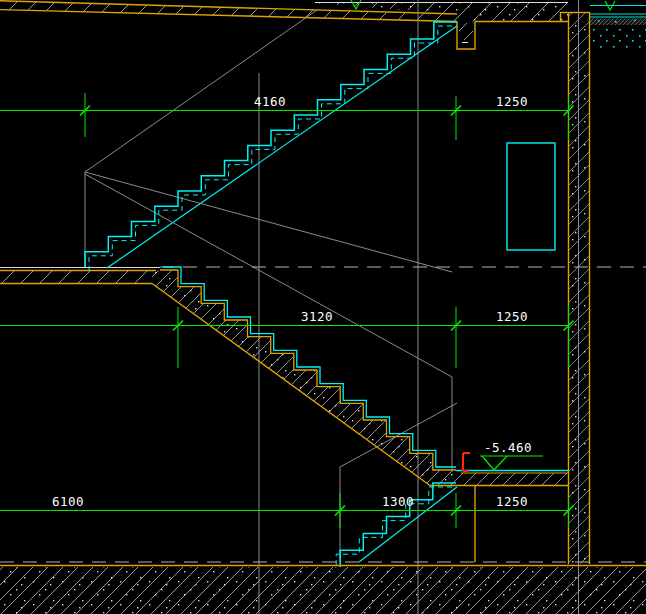 This screenshot has width=646, height=614. Describe the element at coordinates (80, 276) in the screenshot. I see `mid-landing-slab` at that location.